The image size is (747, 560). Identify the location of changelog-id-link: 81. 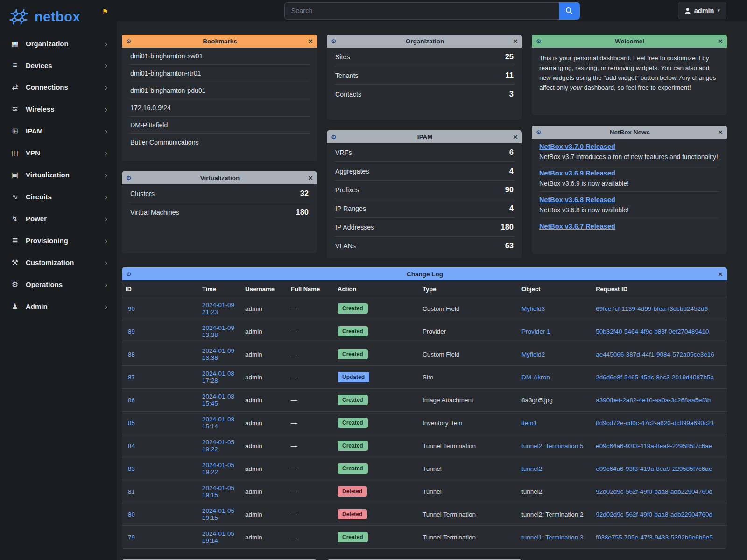
(160, 492).